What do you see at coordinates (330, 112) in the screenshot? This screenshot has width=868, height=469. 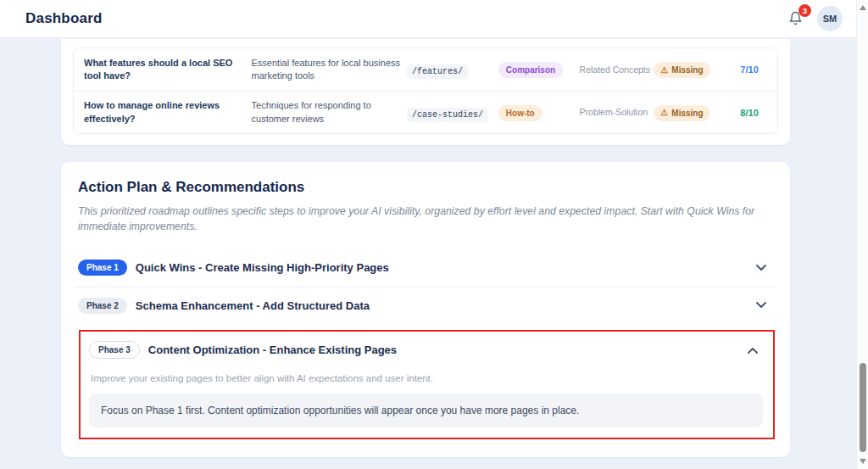 I see `description-cell: Techniques for responding to customer re…` at bounding box center [330, 112].